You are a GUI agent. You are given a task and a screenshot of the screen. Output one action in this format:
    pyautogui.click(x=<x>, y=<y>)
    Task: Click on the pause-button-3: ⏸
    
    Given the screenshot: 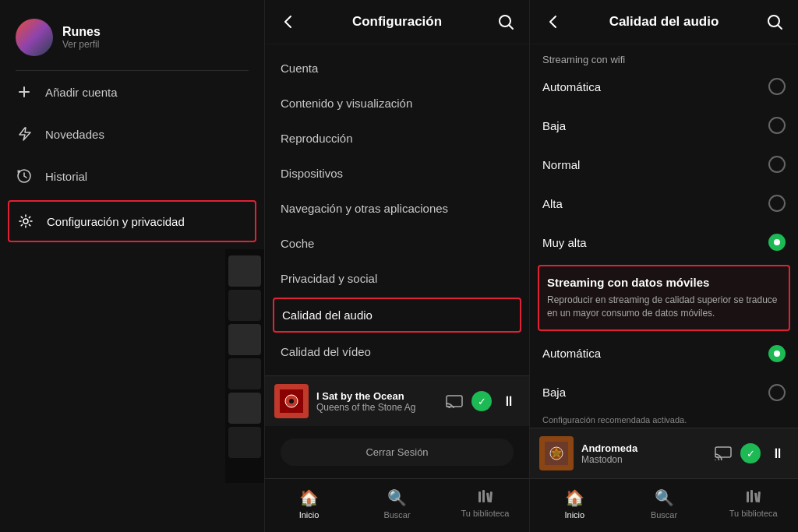 What is the action you would take?
    pyautogui.click(x=778, y=453)
    